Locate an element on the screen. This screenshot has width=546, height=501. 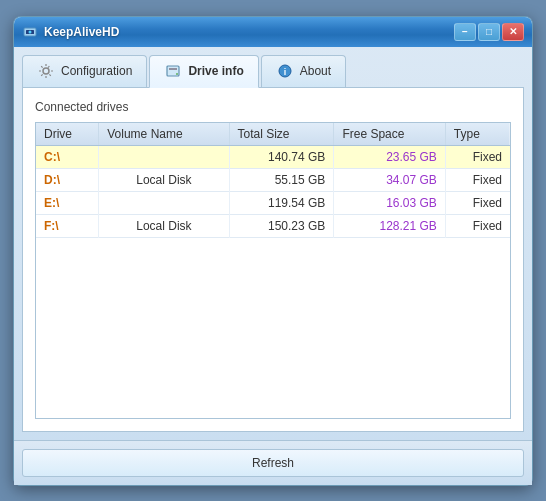
app-icon is located at coordinates (30, 32).